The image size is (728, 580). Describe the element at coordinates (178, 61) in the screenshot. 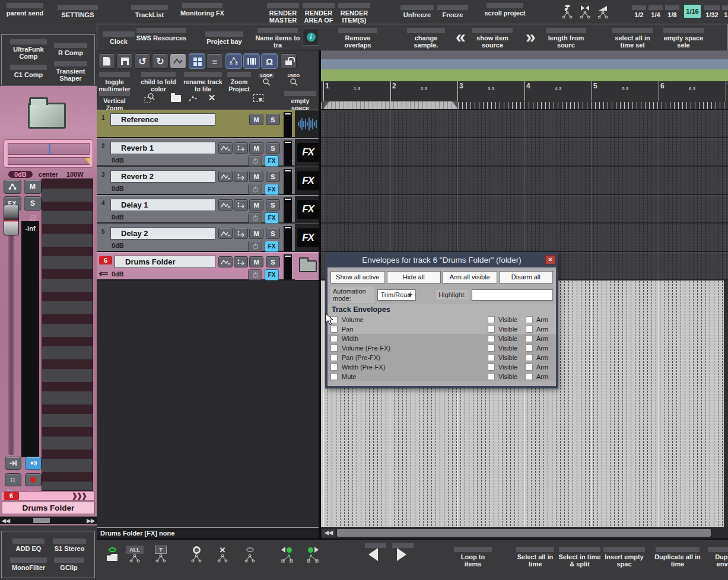

I see `envelope-mode-icon` at that location.